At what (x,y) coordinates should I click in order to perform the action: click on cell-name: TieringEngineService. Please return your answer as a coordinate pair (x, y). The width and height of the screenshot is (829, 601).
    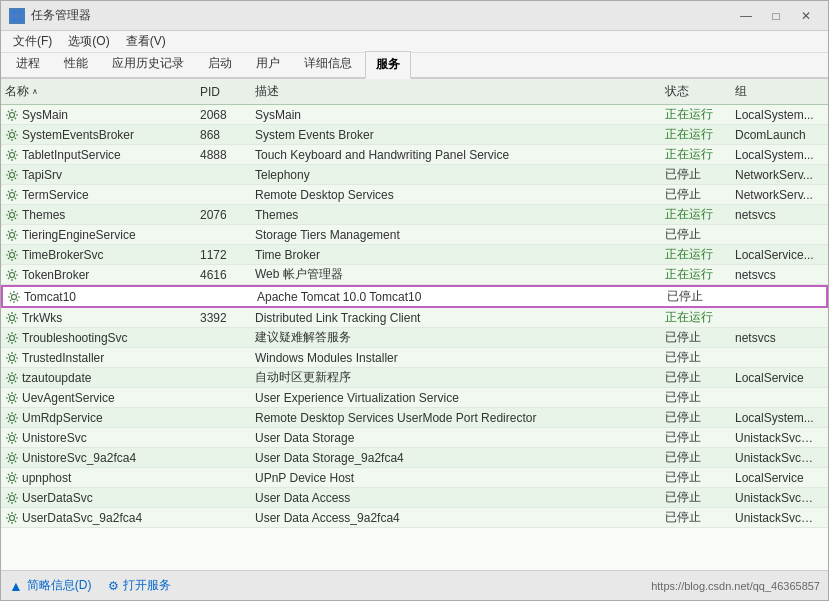
    Looking at the image, I should click on (98, 235).